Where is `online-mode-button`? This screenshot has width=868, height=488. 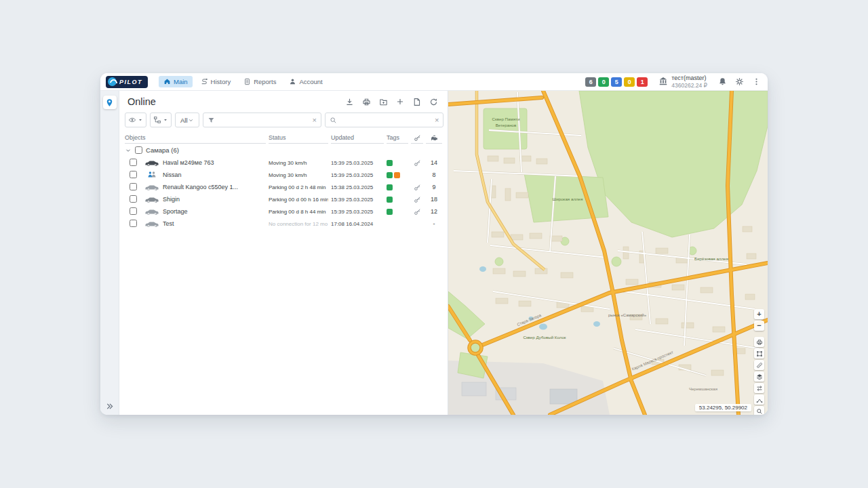 online-mode-button is located at coordinates (110, 102).